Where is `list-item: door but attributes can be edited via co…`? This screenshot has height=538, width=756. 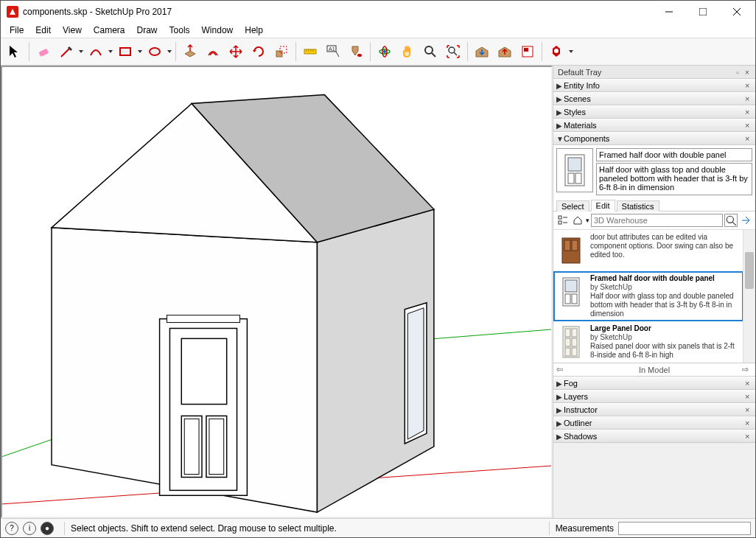 list-item: door but attributes can be edited via co… is located at coordinates (648, 251).